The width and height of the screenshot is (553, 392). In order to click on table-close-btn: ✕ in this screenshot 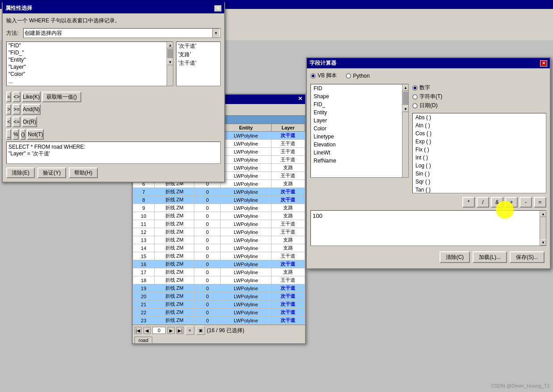, I will do `click(300, 99)`.